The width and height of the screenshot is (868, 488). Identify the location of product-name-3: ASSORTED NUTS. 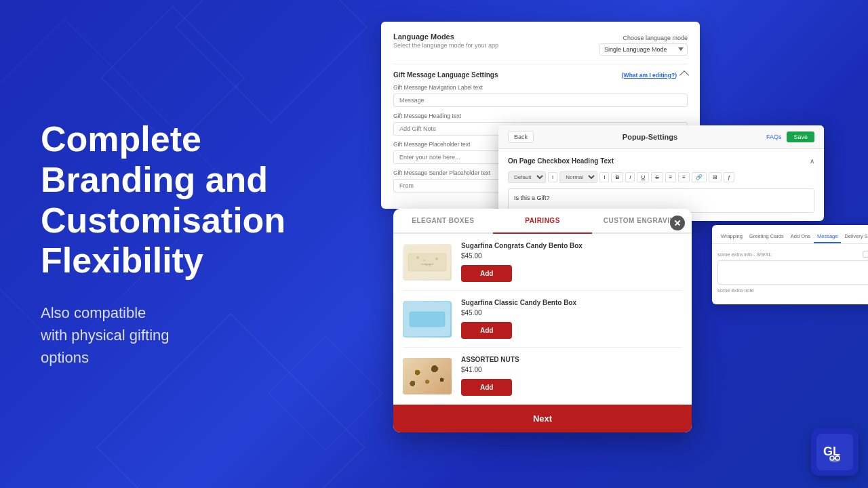
(490, 359).